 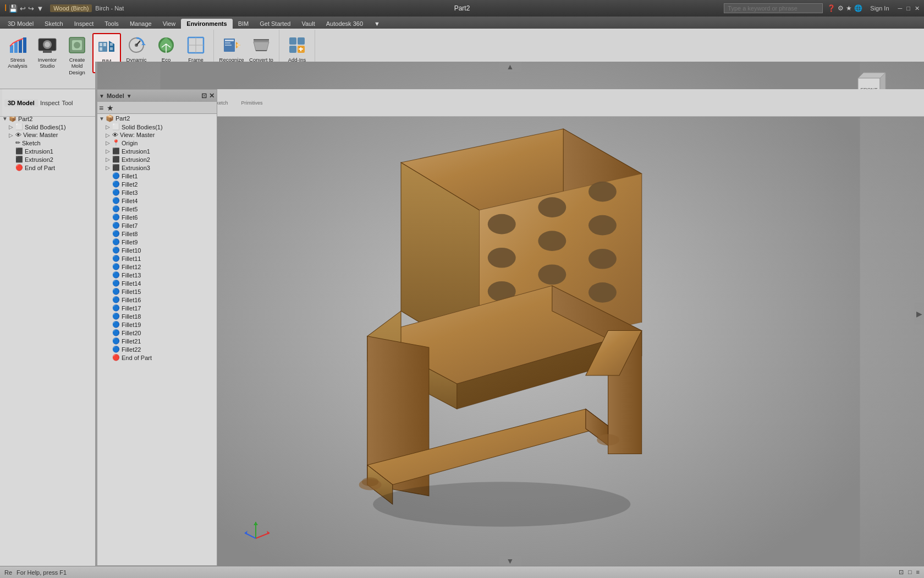 What do you see at coordinates (204, 96) in the screenshot?
I see `float-panel-expand-icon: ⊡` at bounding box center [204, 96].